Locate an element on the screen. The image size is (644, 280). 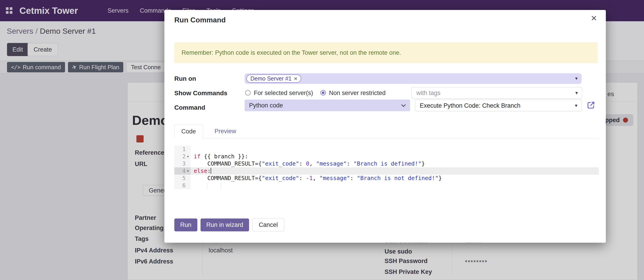
modal-title: Run Command is located at coordinates (200, 20).